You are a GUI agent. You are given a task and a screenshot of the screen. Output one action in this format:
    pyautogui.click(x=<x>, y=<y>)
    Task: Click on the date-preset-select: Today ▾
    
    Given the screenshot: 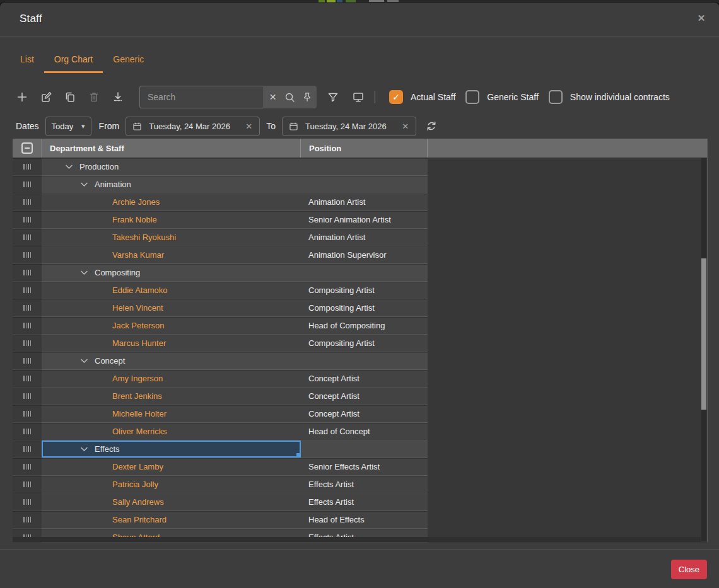 What is the action you would take?
    pyautogui.click(x=68, y=126)
    